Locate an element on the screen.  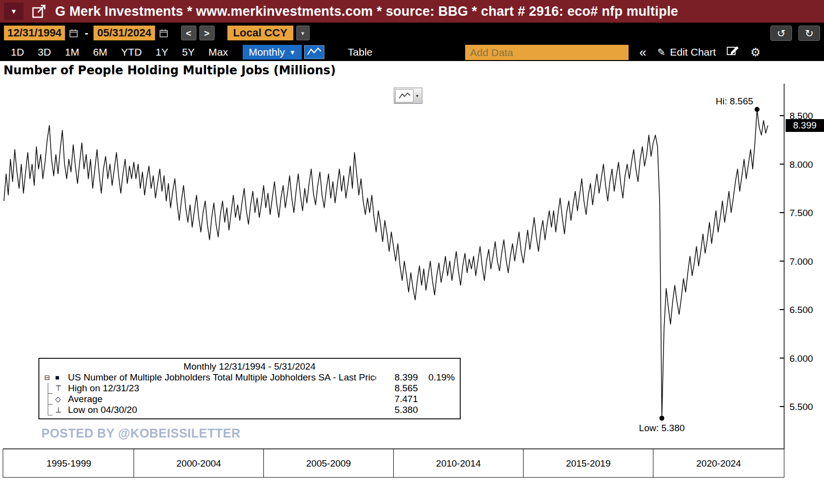
frequency-label: Monthly is located at coordinates (267, 52).